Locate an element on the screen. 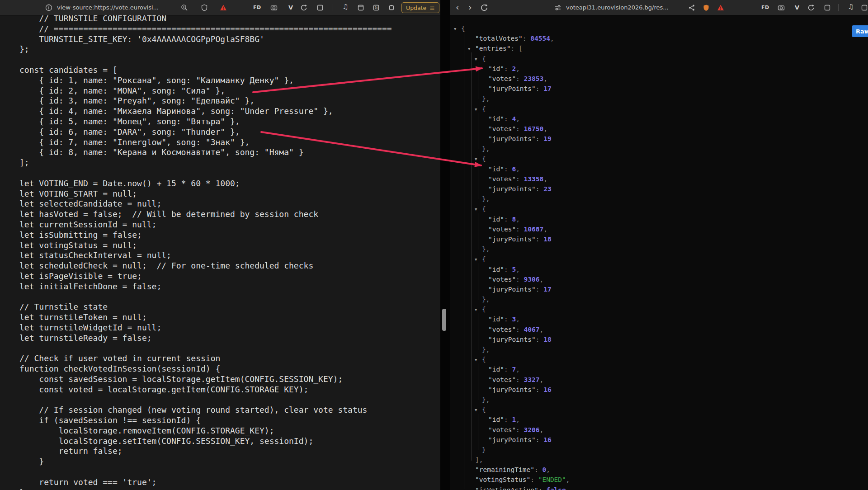 The width and height of the screenshot is (868, 490). puzzle-icon is located at coordinates (392, 8).